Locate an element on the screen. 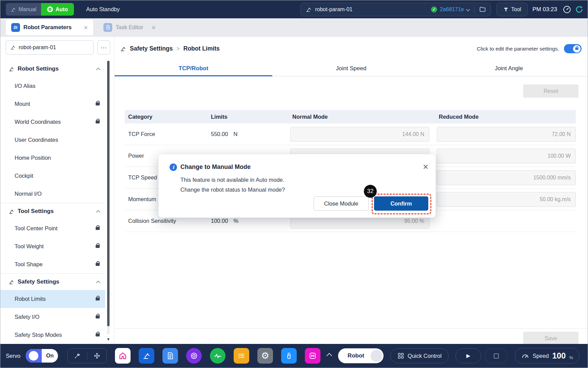 The height and width of the screenshot is (368, 588). reset-row: Reset is located at coordinates (347, 91).